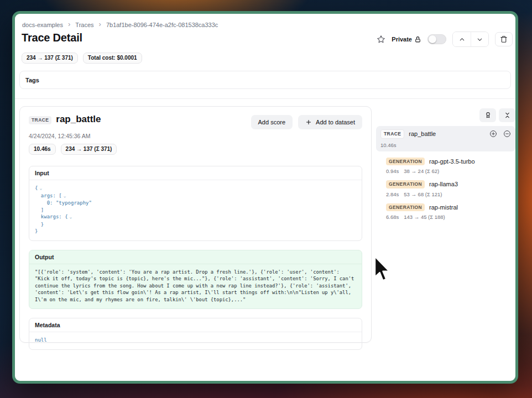 This screenshot has height=398, width=532. I want to click on tree-node-trace: TRACE rap_battle, so click(446, 139).